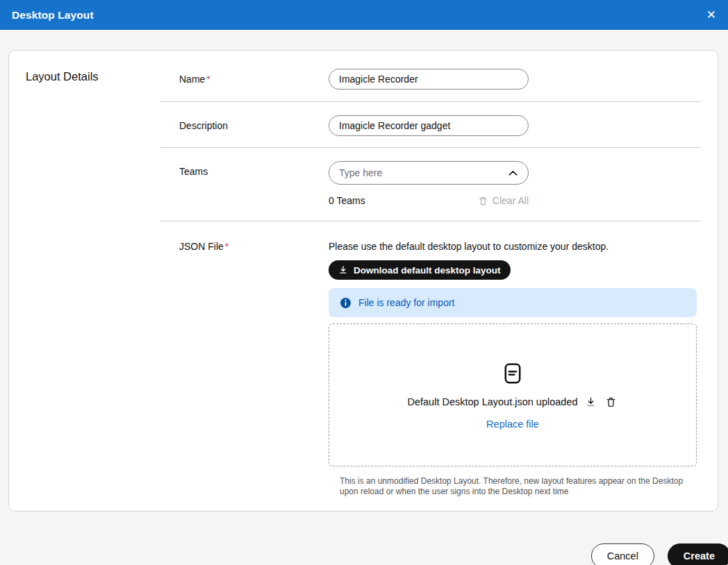 This screenshot has height=565, width=728. I want to click on json-instruction: Please use the default desktop layout to…, so click(513, 244).